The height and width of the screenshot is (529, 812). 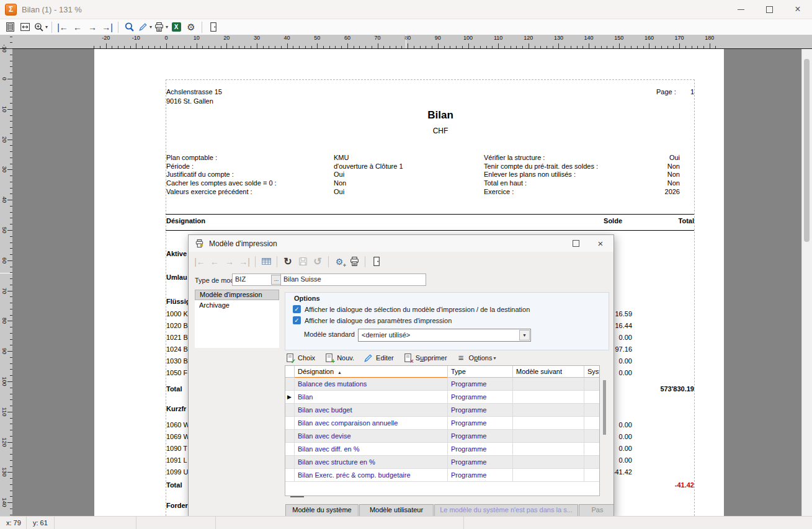 What do you see at coordinates (396, 511) in the screenshot?
I see `footer-button: Modèle utilisateur` at bounding box center [396, 511].